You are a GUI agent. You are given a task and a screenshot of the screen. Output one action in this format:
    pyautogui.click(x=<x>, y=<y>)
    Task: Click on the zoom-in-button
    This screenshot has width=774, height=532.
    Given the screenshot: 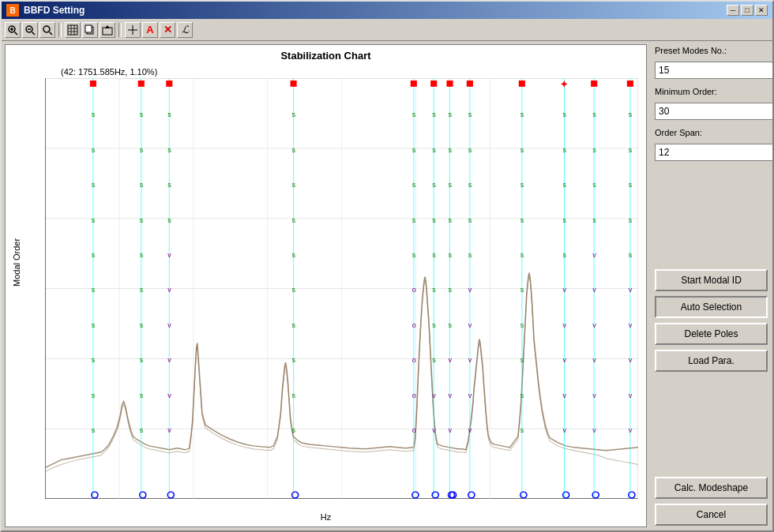 What is the action you would take?
    pyautogui.click(x=13, y=30)
    